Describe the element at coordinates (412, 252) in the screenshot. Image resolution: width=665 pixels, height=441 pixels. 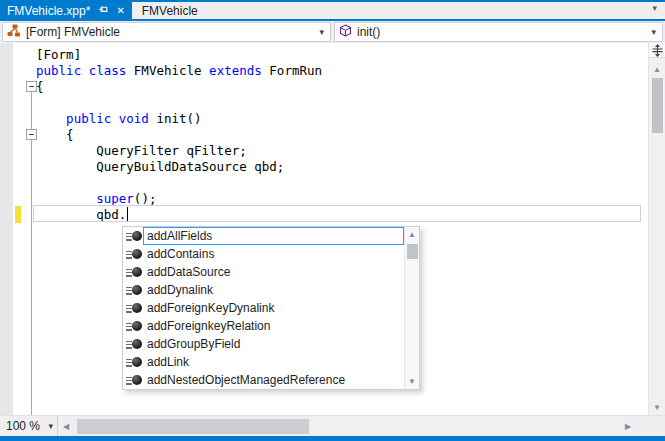
I see `popup-scroll-thumb` at that location.